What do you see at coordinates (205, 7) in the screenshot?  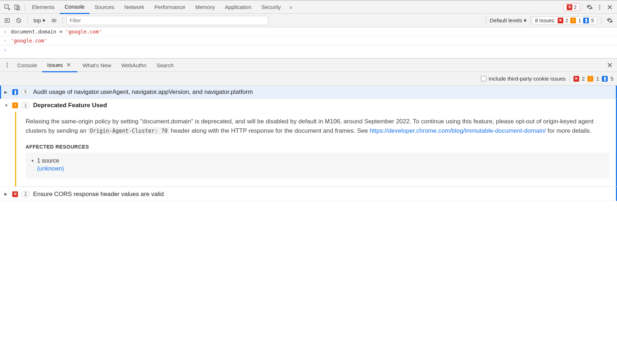 I see `tab-memory: Memory` at bounding box center [205, 7].